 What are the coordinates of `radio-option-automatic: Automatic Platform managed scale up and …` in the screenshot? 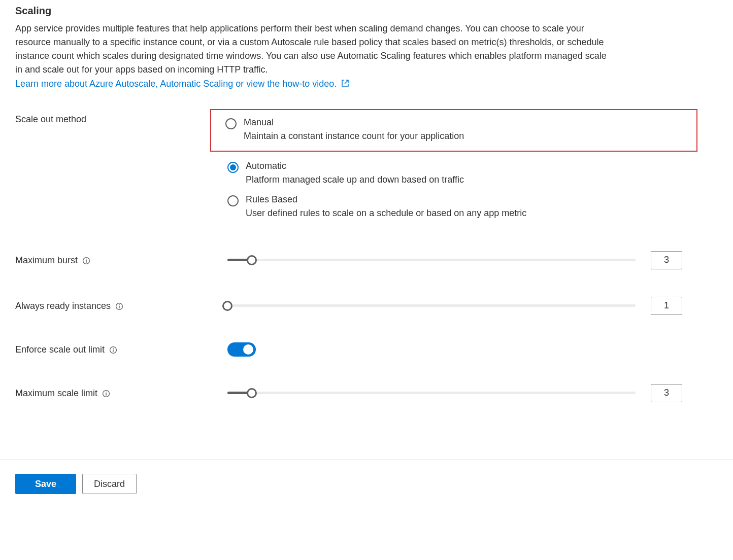 It's located at (465, 173).